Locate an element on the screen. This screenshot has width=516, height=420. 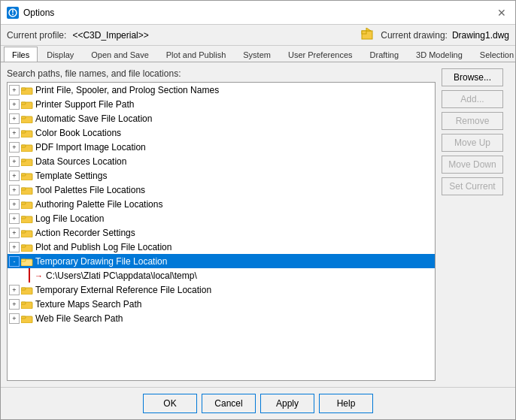
expand-action-recorder: + is located at coordinates (14, 233).